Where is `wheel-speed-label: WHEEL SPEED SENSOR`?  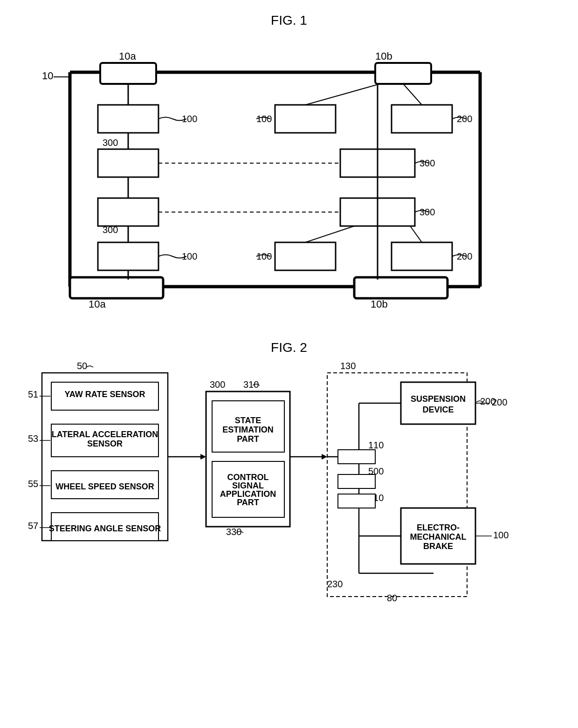
wheel-speed-label: WHEEL SPEED SENSOR is located at coordinates (105, 487).